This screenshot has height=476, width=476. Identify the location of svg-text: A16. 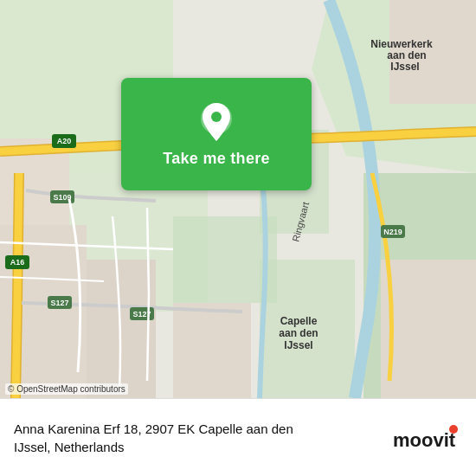
(17, 262).